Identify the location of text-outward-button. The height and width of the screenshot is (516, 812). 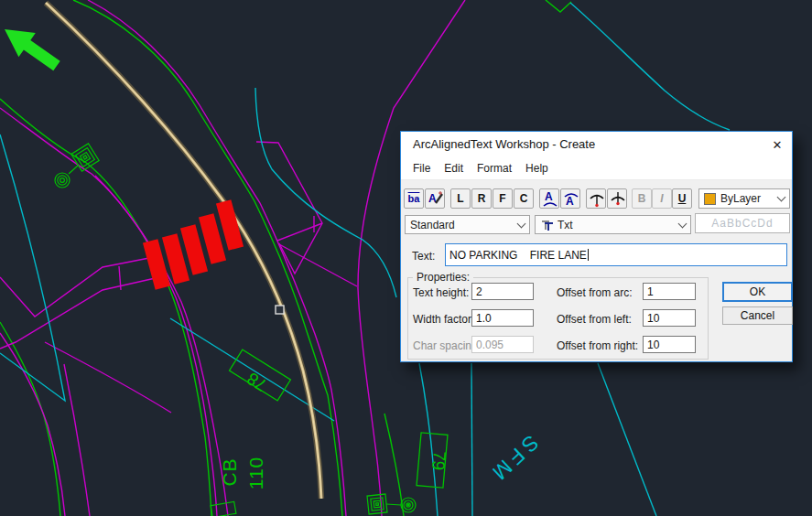
(596, 199).